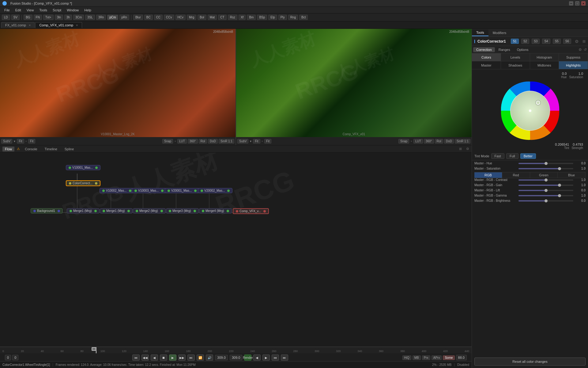 The height and width of the screenshot is (368, 588). What do you see at coordinates (7, 10) in the screenshot?
I see `menu-file: File` at bounding box center [7, 10].